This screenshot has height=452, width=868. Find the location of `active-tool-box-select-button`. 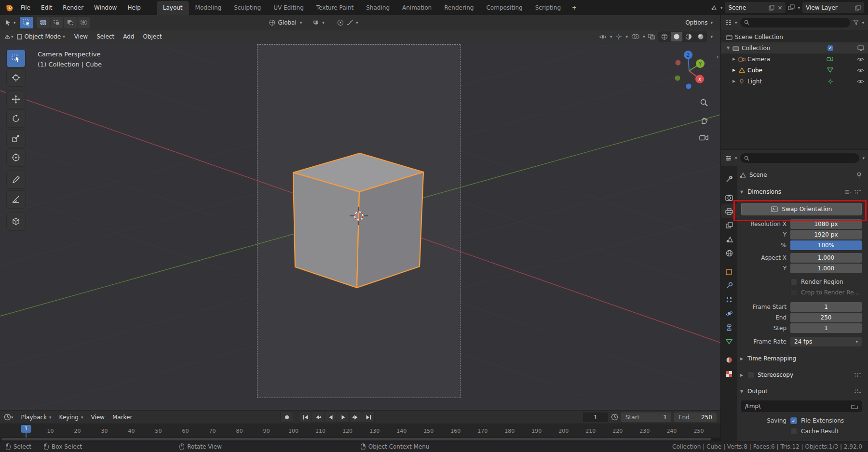

active-tool-box-select-button is located at coordinates (27, 23).